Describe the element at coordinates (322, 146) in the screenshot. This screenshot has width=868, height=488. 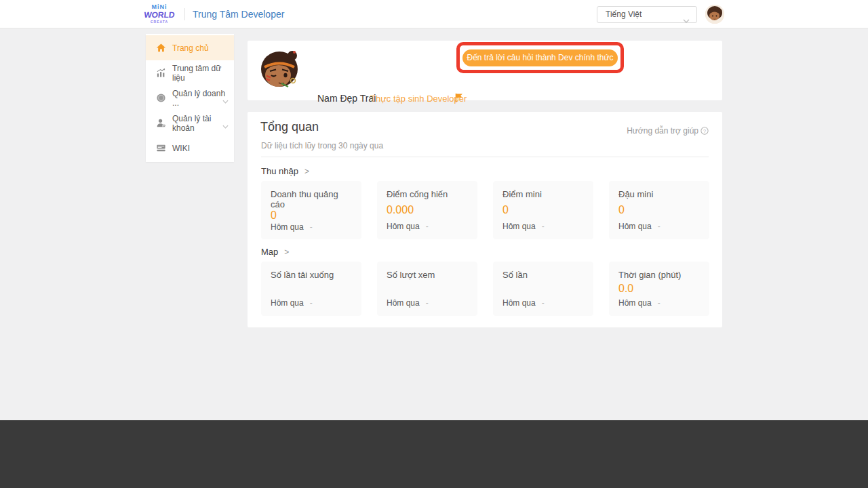
I see `overview-subtitle: Dữ liệu tích lũy trong 30 ngày qua` at that location.